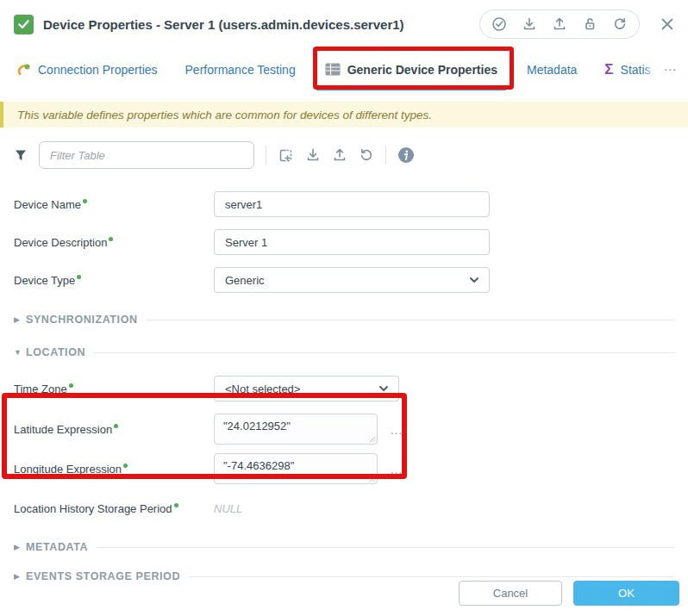 This screenshot has height=616, width=688. Describe the element at coordinates (57, 547) in the screenshot. I see `section-label: METADATA` at that location.